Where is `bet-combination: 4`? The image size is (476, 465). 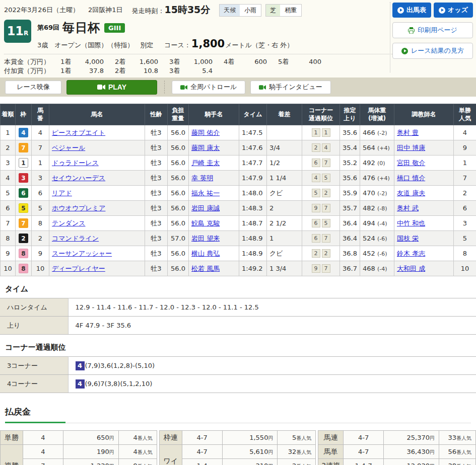
bet-combination: 4 is located at coordinates (43, 438).